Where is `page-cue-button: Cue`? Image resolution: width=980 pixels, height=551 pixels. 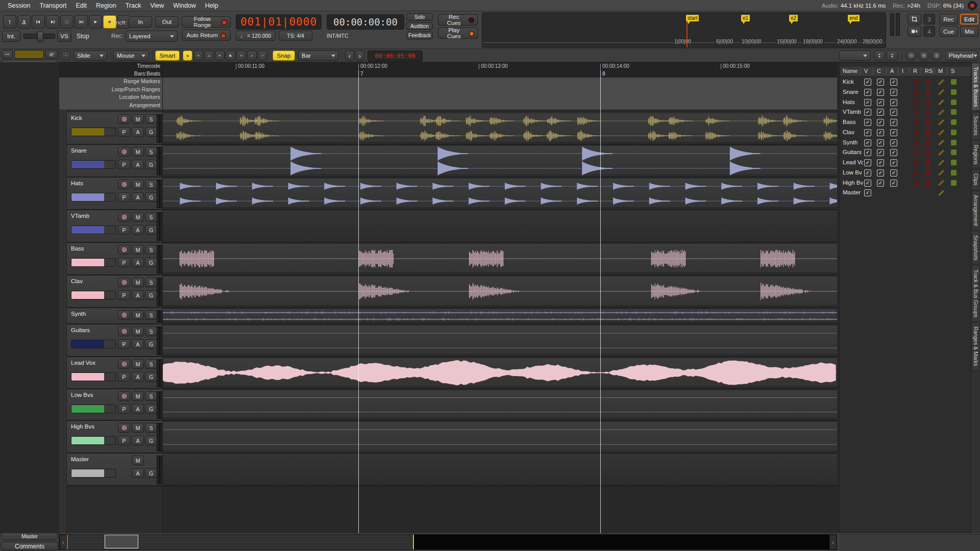 page-cue-button: Cue is located at coordinates (948, 32).